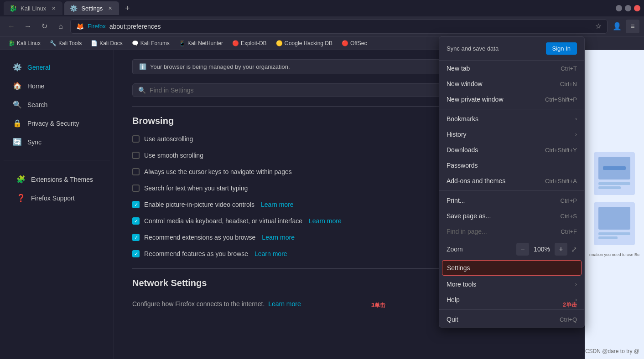 Image resolution: width=644 pixels, height=359 pixels. What do you see at coordinates (512, 165) in the screenshot?
I see `menu-item-passwords: Passwords` at bounding box center [512, 165].